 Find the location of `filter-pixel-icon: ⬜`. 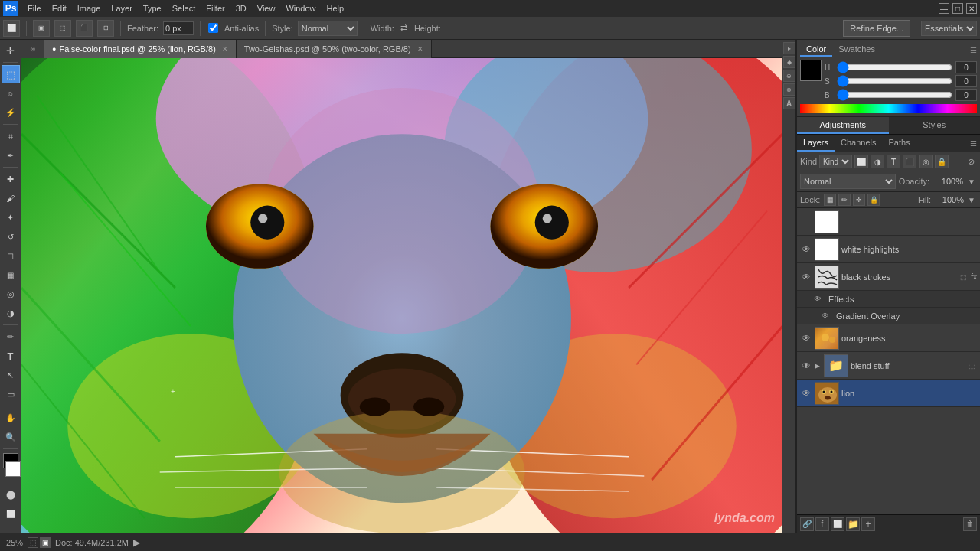

filter-pixel-icon: ⬜ is located at coordinates (861, 161).